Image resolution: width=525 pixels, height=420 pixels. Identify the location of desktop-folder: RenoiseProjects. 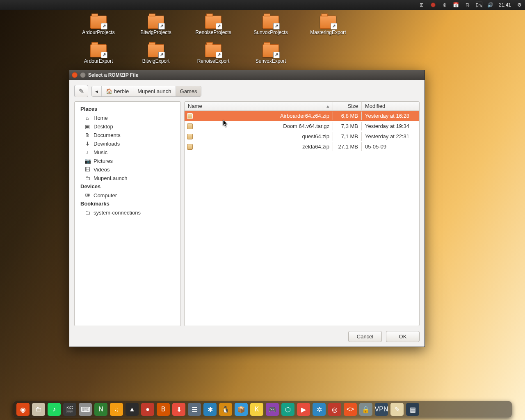
(213, 30).